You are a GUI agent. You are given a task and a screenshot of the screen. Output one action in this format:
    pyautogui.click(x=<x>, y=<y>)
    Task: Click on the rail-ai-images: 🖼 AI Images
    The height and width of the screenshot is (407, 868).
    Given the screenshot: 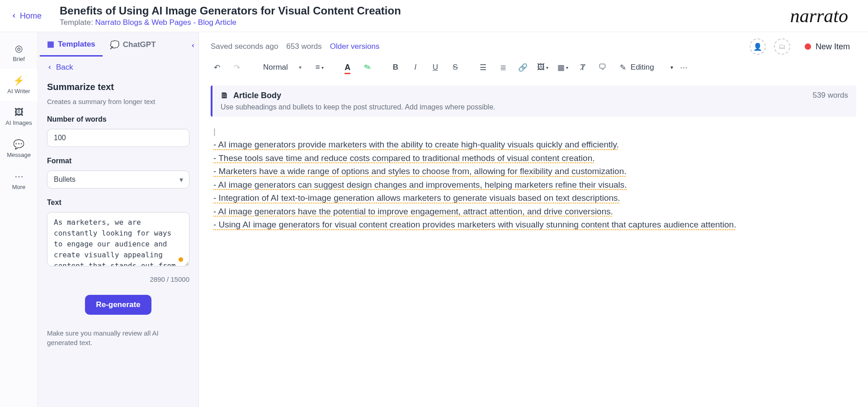 What is the action you would take?
    pyautogui.click(x=19, y=117)
    